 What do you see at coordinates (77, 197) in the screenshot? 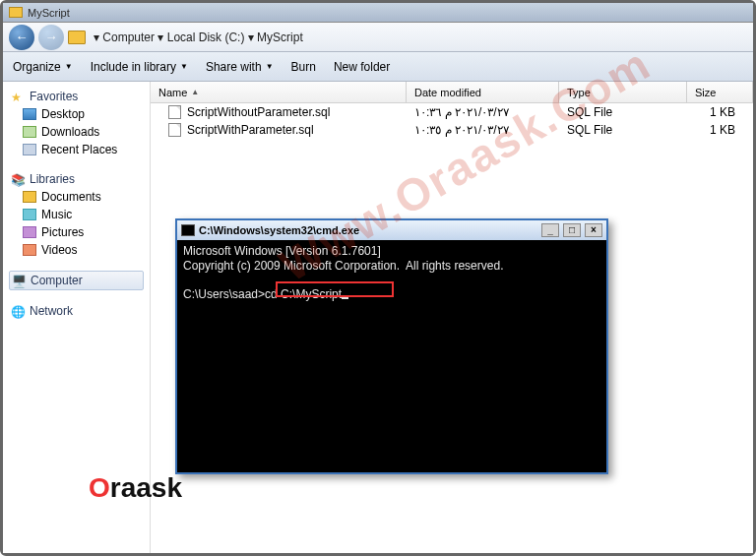
I see `sidebar-documents: Documents` at bounding box center [77, 197].